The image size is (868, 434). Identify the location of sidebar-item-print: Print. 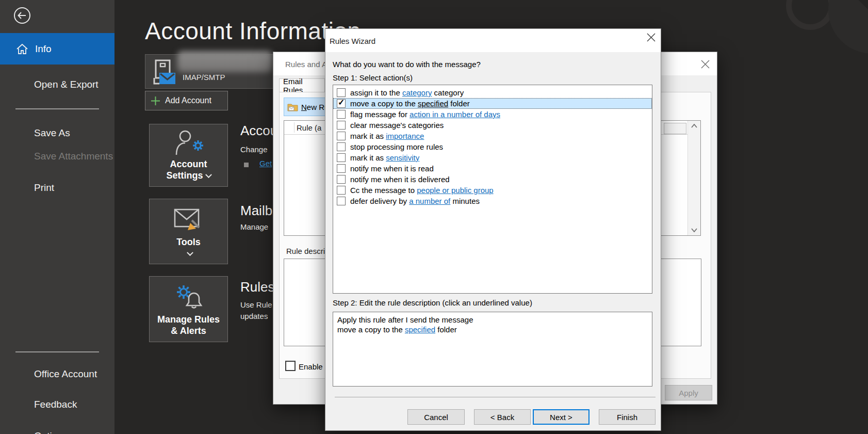
(44, 188).